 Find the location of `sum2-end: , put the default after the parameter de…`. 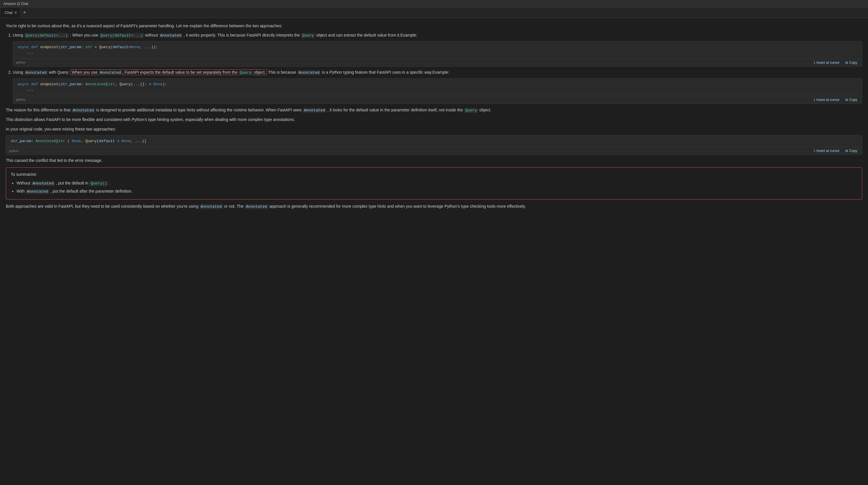

sum2-end: , put the default after the parameter de… is located at coordinates (92, 191).